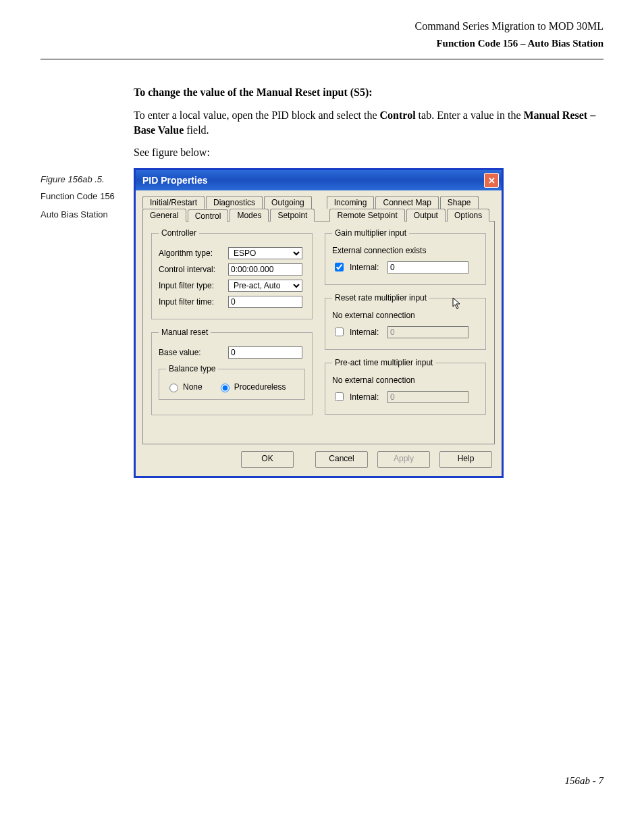  What do you see at coordinates (322, 26) in the screenshot?
I see `doc-title: Command Series Migration to MOD 30ML` at bounding box center [322, 26].